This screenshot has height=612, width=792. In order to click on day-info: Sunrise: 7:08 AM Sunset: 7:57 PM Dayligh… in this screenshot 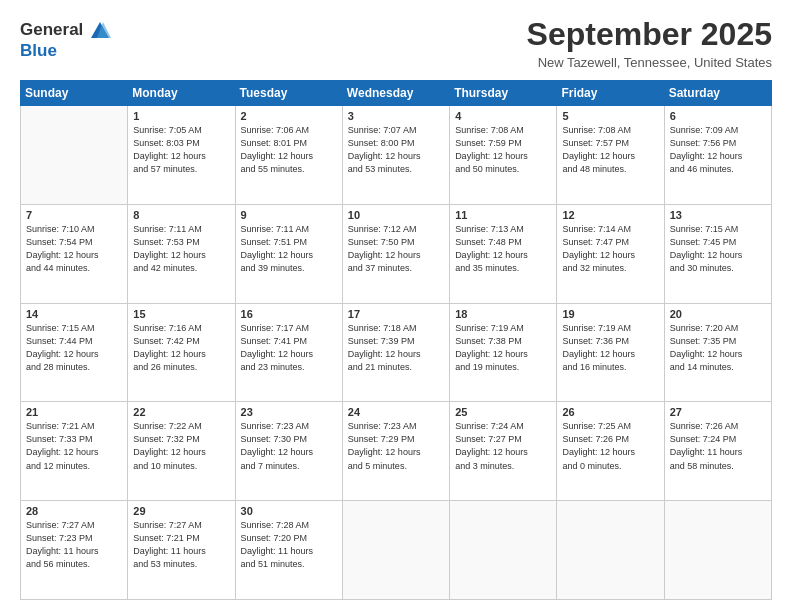, I will do `click(610, 150)`.